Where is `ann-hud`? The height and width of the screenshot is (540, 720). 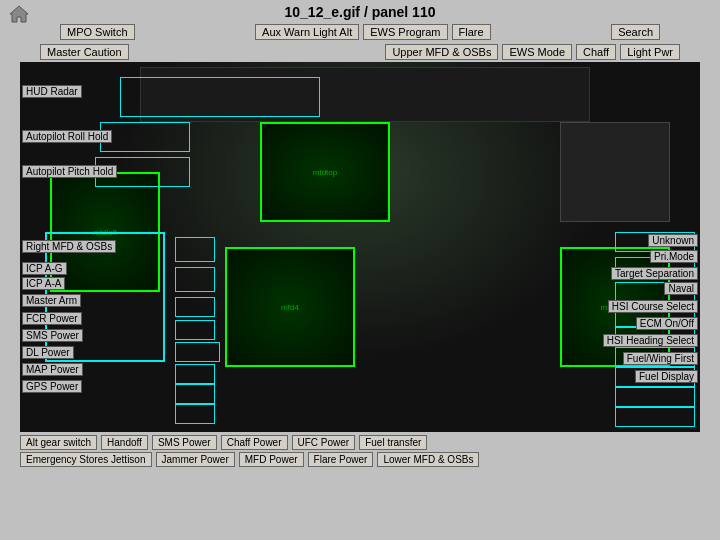 ann-hud is located at coordinates (220, 97).